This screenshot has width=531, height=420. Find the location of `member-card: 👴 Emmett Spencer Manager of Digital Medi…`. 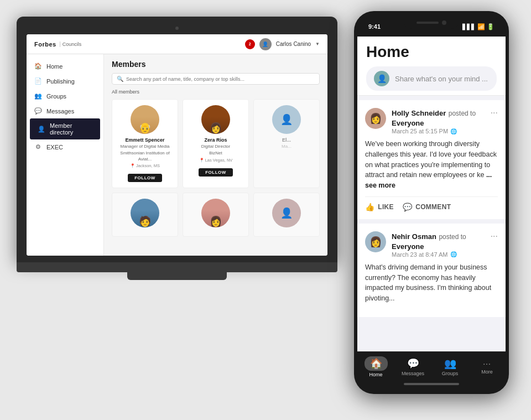

member-card: 👴 Emmett Spencer Manager of Digital Medi… is located at coordinates (145, 144).